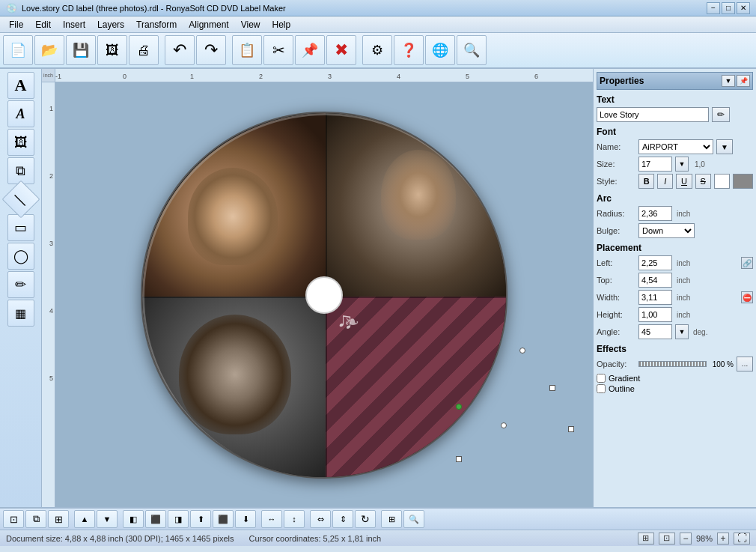 This screenshot has height=552, width=756. Describe the element at coordinates (43, 25) in the screenshot. I see `menu-edit: Edit` at that location.